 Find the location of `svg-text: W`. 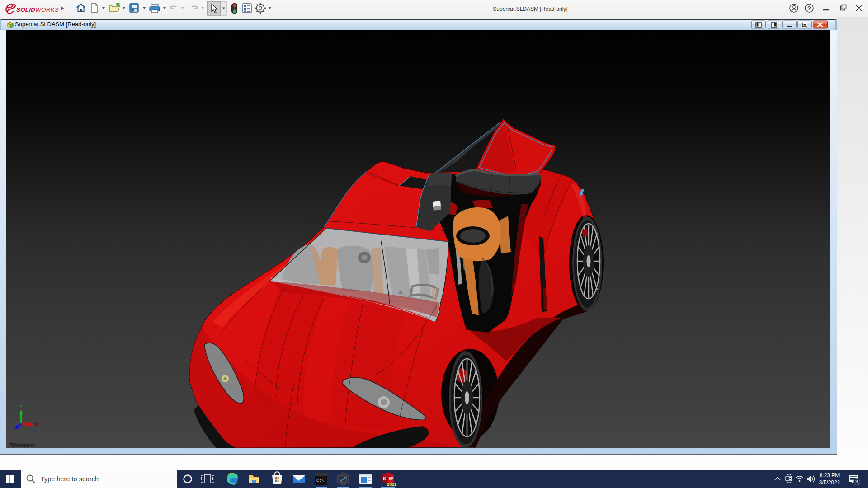

svg-text: W is located at coordinates (391, 479).